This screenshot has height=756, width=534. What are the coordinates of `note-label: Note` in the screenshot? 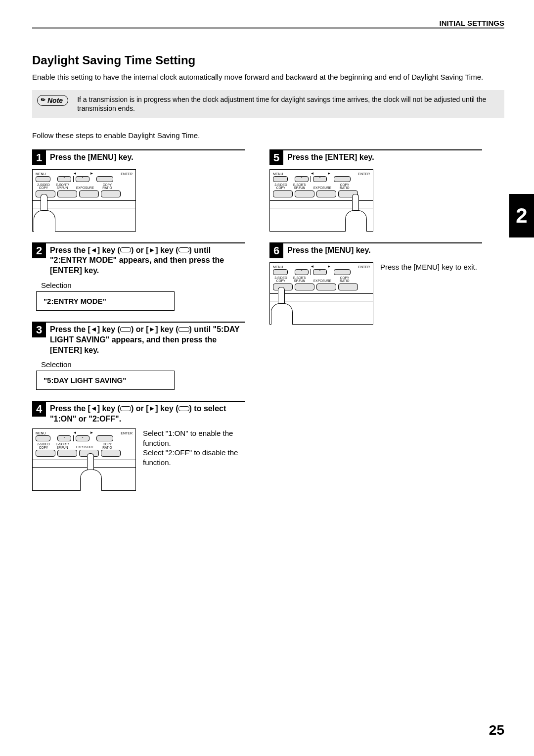 It's located at (55, 100).